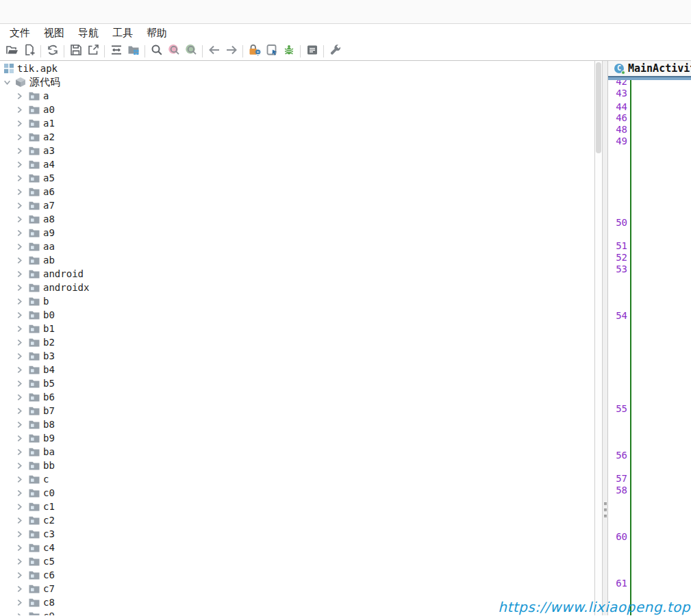  What do you see at coordinates (297, 589) in the screenshot?
I see `tree-package-row: c7` at bounding box center [297, 589].